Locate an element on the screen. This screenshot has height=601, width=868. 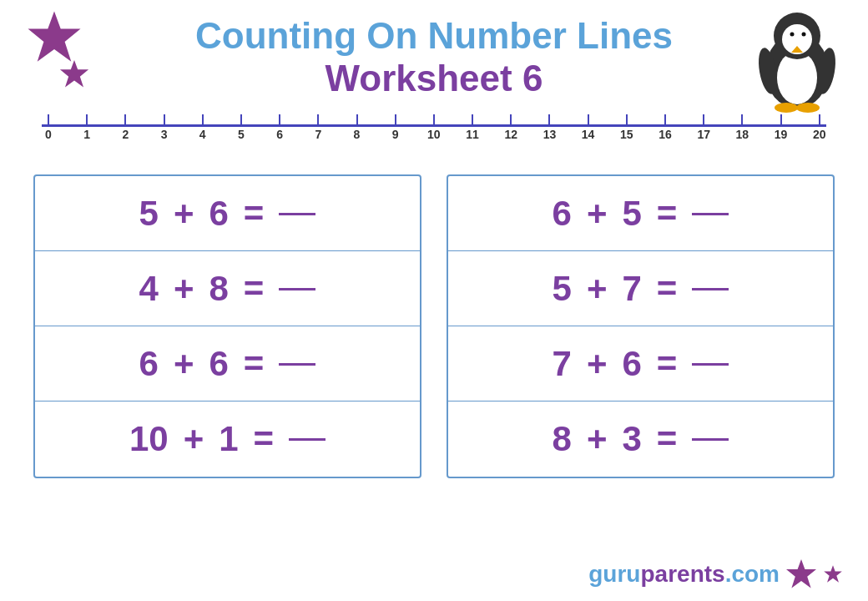
nl-number-19: 19 is located at coordinates (781, 128).